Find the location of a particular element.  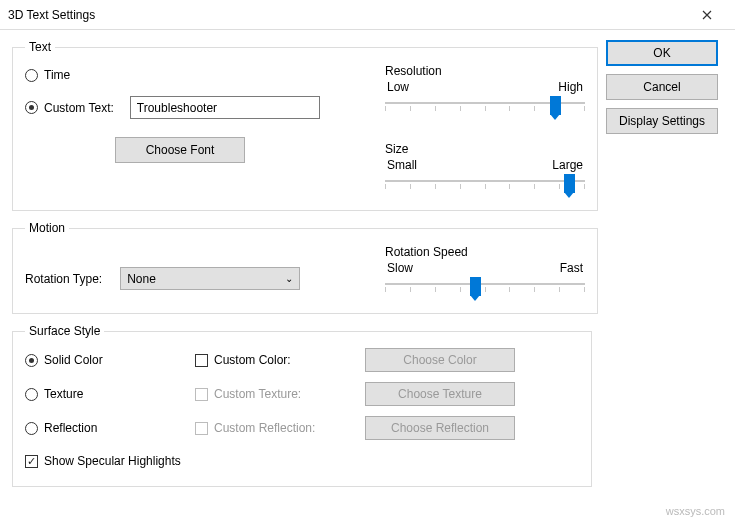

resolution-slider: Resolution Low High is located at coordinates (485, 91).